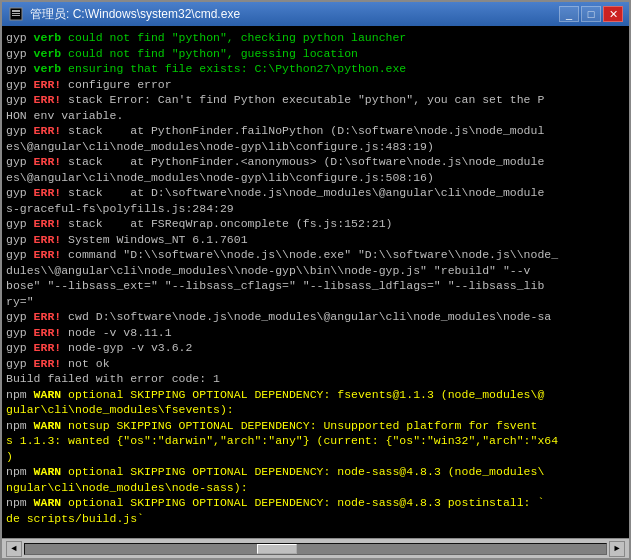  Describe the element at coordinates (316, 317) in the screenshot. I see `terminal-line: gyp ERR! cwd D:\software\node.js\node_mo…` at that location.